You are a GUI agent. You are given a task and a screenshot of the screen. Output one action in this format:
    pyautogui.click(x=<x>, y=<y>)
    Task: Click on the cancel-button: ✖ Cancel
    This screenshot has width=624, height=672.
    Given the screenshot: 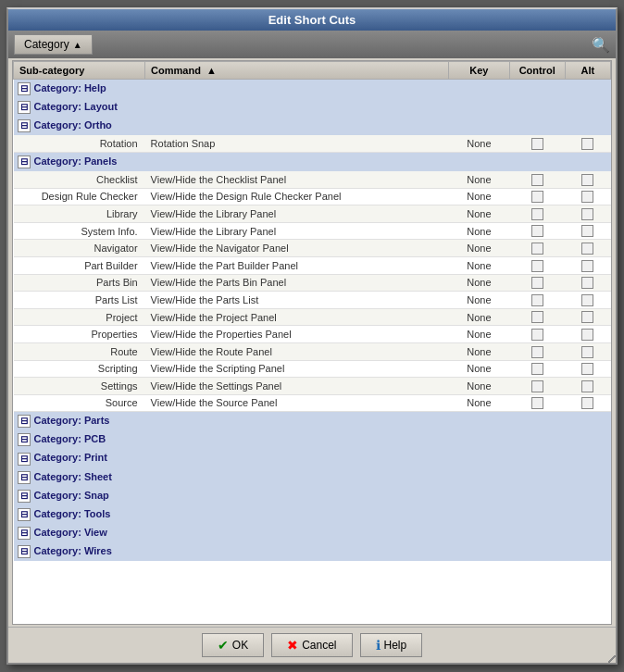 What is the action you would take?
    pyautogui.click(x=311, y=645)
    